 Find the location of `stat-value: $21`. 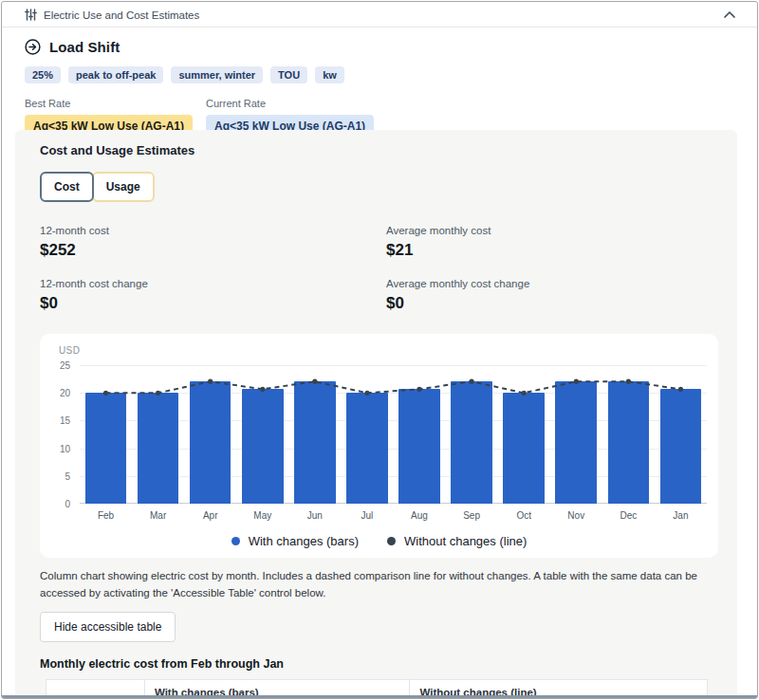

stat-value: $21 is located at coordinates (552, 250).